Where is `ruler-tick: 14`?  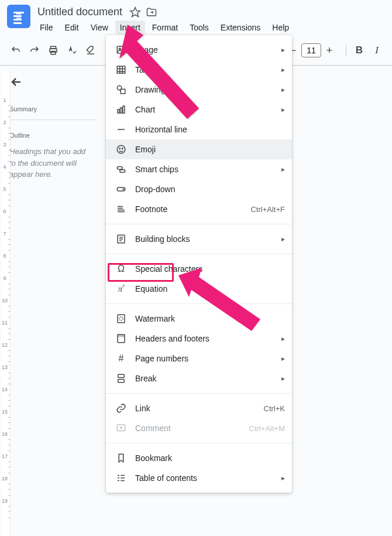
ruler-tick: 14 is located at coordinates (6, 389).